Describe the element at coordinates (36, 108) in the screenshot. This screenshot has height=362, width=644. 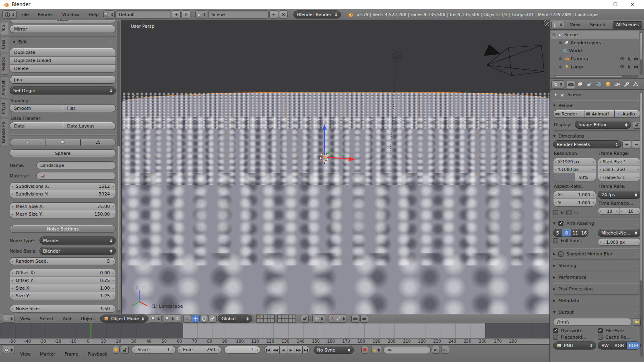
I see `smooth-button: Smooth` at that location.